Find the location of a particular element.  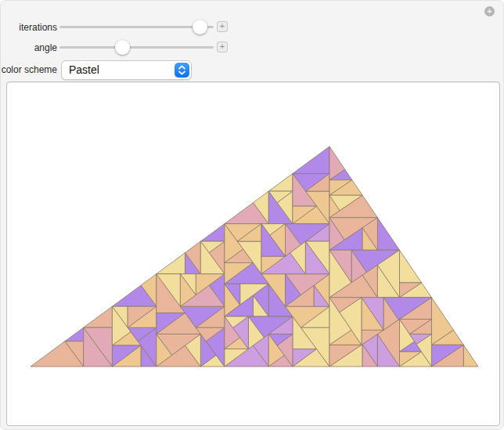

color-scheme-dropdown: Pastel is located at coordinates (127, 70).